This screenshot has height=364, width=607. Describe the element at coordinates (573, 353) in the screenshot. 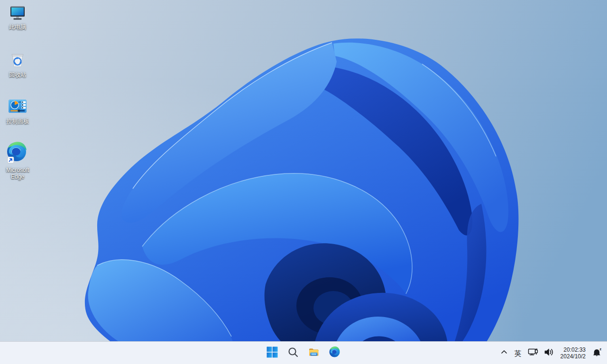

I see `taskbar-clock: 20:02:33 2024/10/2` at that location.